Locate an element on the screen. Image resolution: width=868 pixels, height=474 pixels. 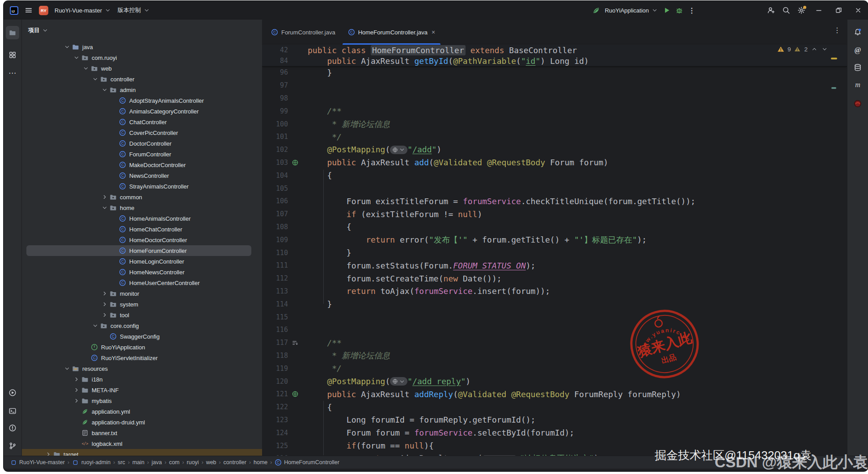
tree-item-common: common is located at coordinates (142, 197).